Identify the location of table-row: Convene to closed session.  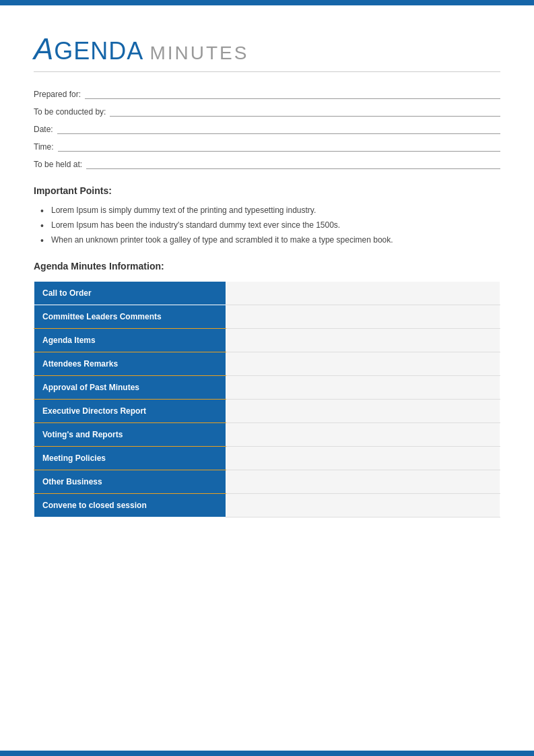
(267, 505).